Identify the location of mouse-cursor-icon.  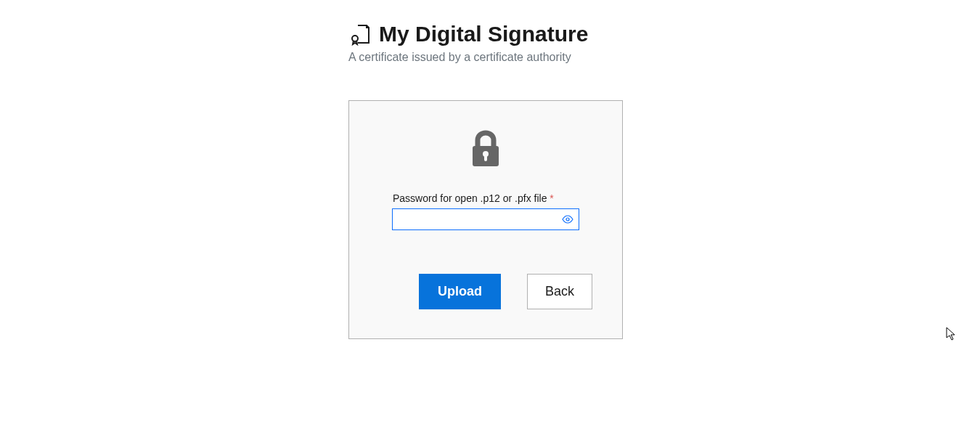
(952, 336).